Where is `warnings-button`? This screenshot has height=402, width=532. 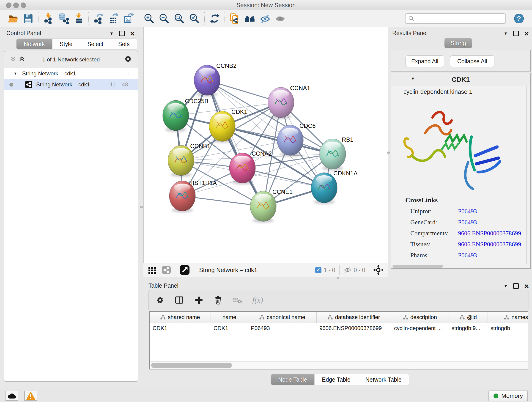 warnings-button is located at coordinates (31, 396).